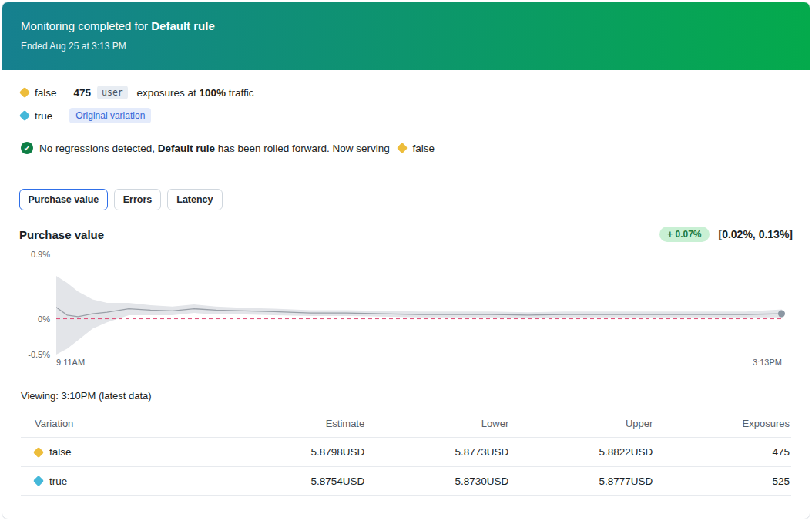 Image resolution: width=812 pixels, height=521 pixels. What do you see at coordinates (213, 92) in the screenshot?
I see `traffic-percent: 100%` at bounding box center [213, 92].